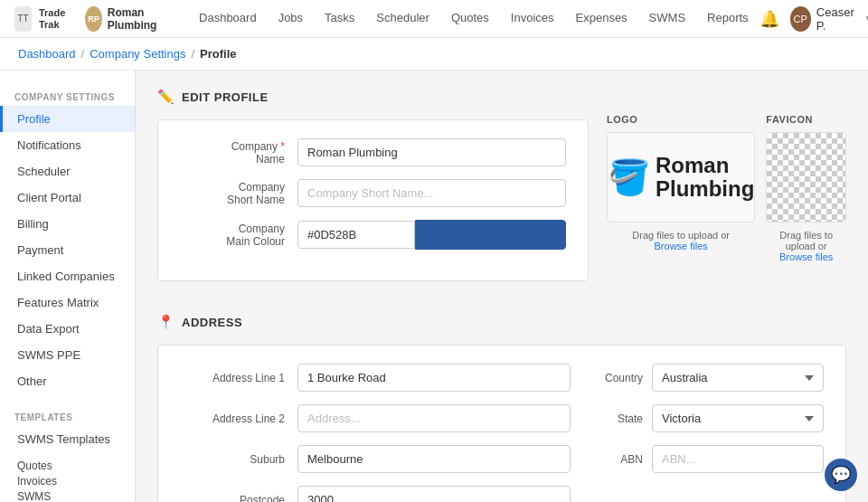 This screenshot has width=868, height=502. Describe the element at coordinates (373, 194) in the screenshot. I see `company-short-name-row: CompanyShort Name` at that location.